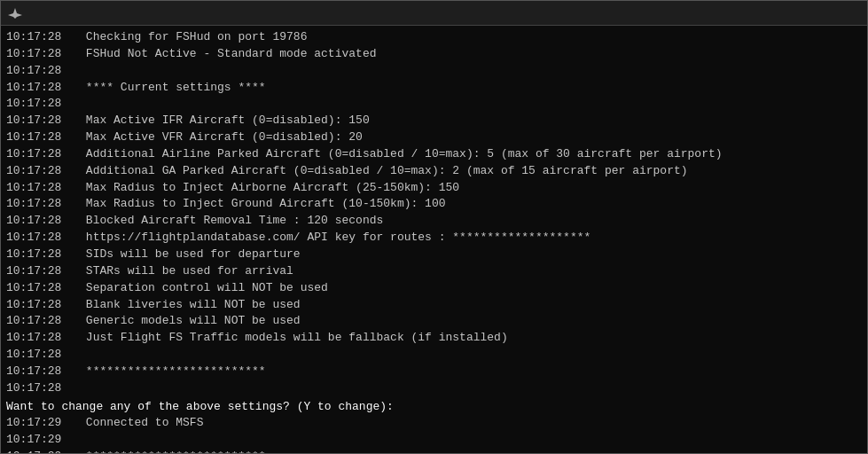 The width and height of the screenshot is (868, 454). What do you see at coordinates (434, 271) in the screenshot?
I see `console-line: 10:17:28 STARs will be used for arrival` at bounding box center [434, 271].